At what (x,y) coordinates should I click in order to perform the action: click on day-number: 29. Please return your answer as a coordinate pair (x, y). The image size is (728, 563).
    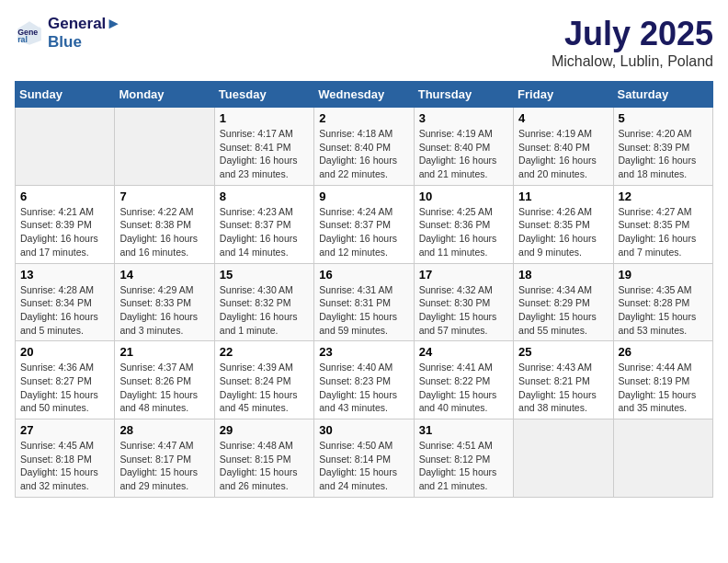
    Looking at the image, I should click on (265, 431).